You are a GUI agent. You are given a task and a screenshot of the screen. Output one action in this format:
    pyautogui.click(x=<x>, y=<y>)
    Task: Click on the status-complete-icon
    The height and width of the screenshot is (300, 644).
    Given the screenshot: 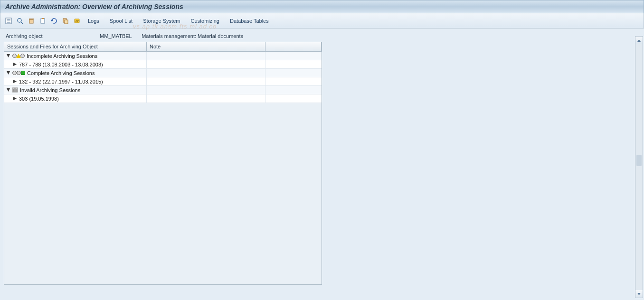 What is the action you would take?
    pyautogui.click(x=19, y=73)
    